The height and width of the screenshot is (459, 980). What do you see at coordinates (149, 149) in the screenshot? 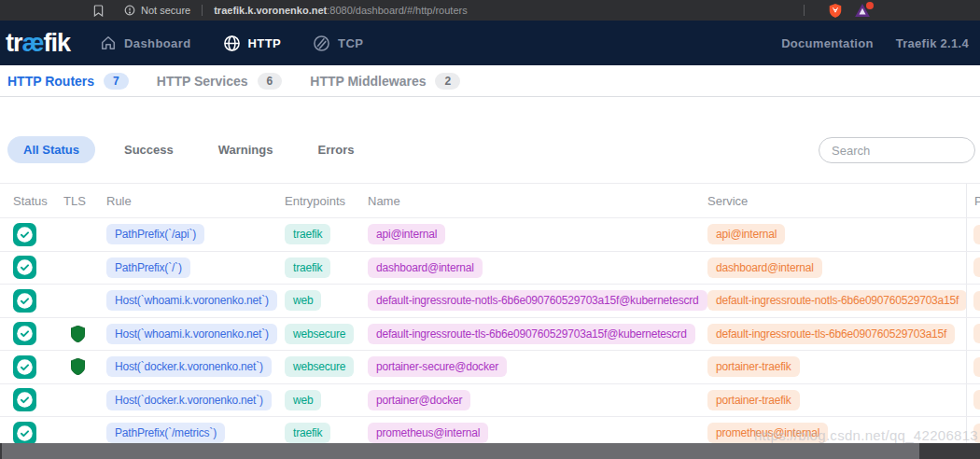
I see `filter-success: Success` at bounding box center [149, 149].